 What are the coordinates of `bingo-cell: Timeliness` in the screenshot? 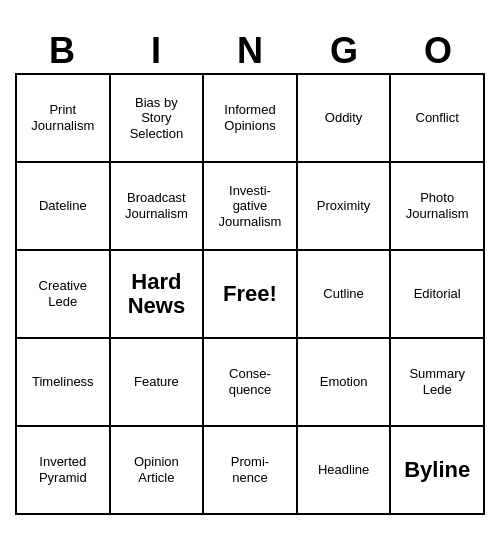 It's located at (64, 383).